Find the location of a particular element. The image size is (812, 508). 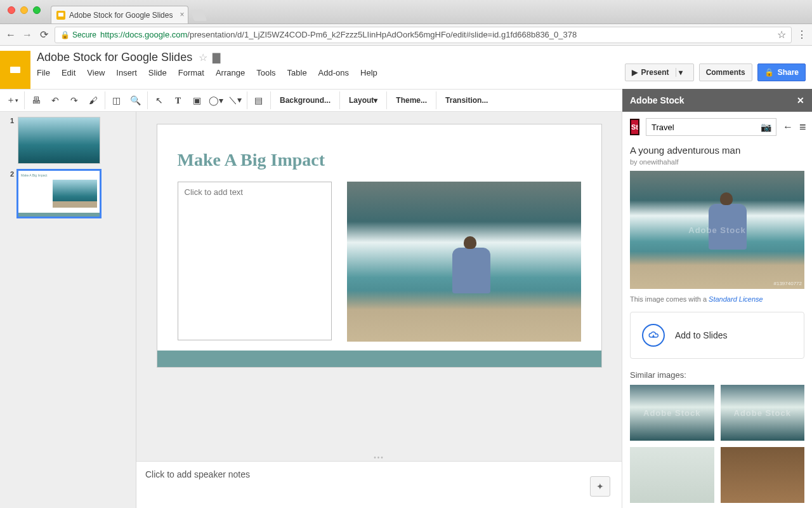

lock-icon: 🔒 is located at coordinates (65, 35).